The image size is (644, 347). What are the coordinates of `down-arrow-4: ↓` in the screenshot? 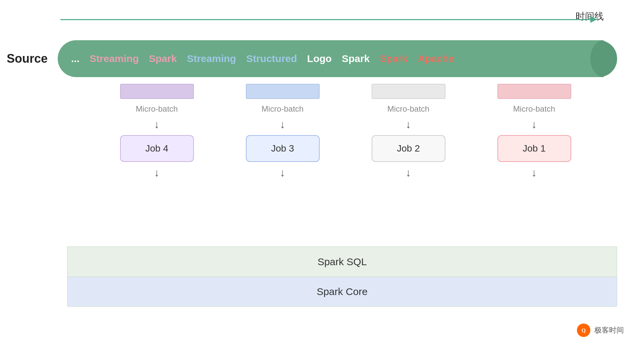 It's located at (157, 124).